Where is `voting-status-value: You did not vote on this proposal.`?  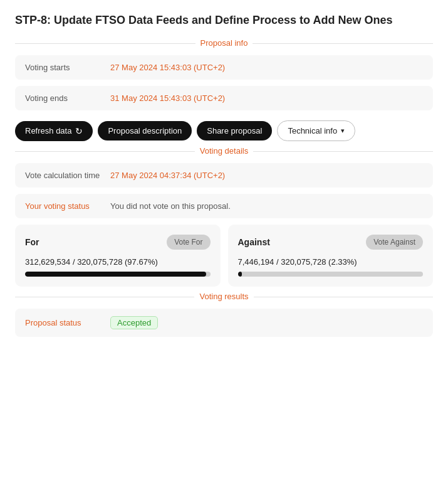
voting-status-value: You did not vote on this proposal. is located at coordinates (170, 206).